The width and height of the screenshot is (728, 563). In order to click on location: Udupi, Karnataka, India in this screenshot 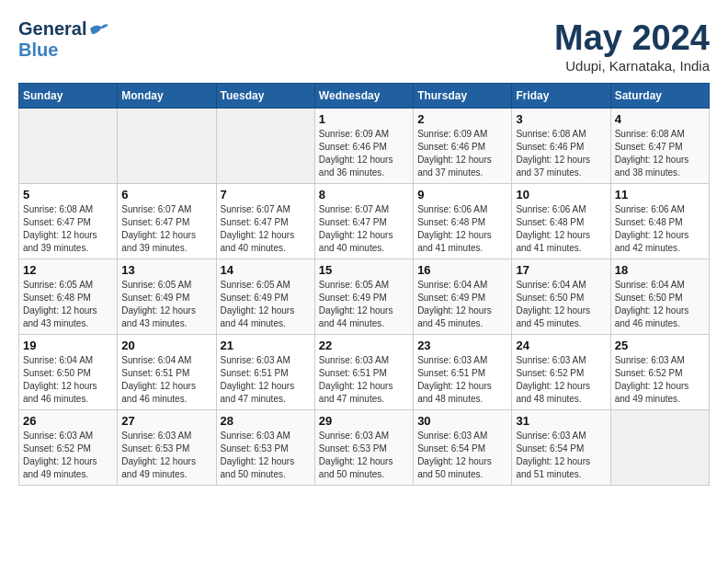, I will do `click(632, 66)`.